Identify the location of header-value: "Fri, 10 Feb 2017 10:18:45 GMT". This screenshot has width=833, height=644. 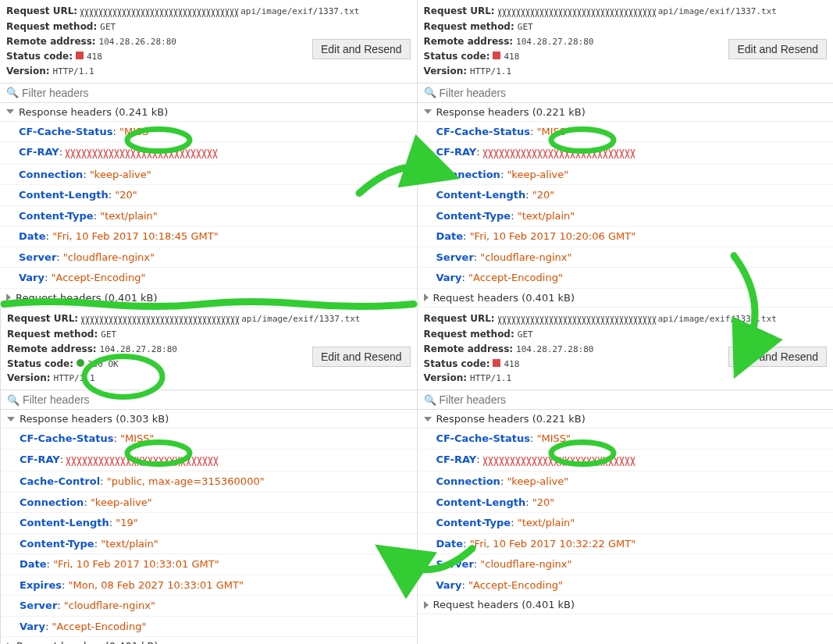
(136, 236).